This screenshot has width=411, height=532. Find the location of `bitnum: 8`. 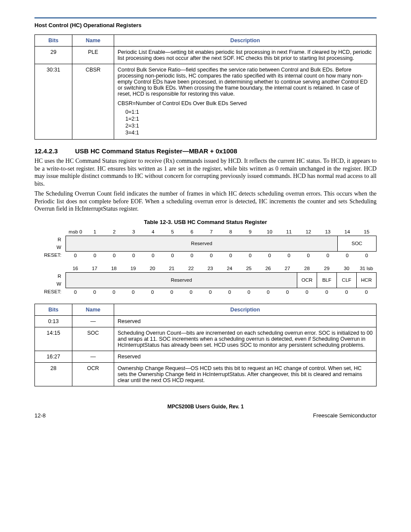

bitnum: 8 is located at coordinates (231, 232).